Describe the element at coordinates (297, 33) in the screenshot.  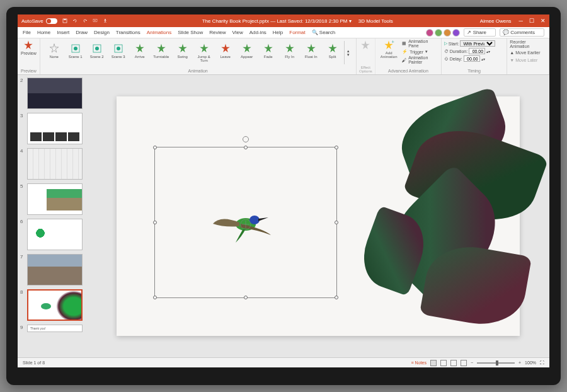
I see `menu-format: Format` at that location.